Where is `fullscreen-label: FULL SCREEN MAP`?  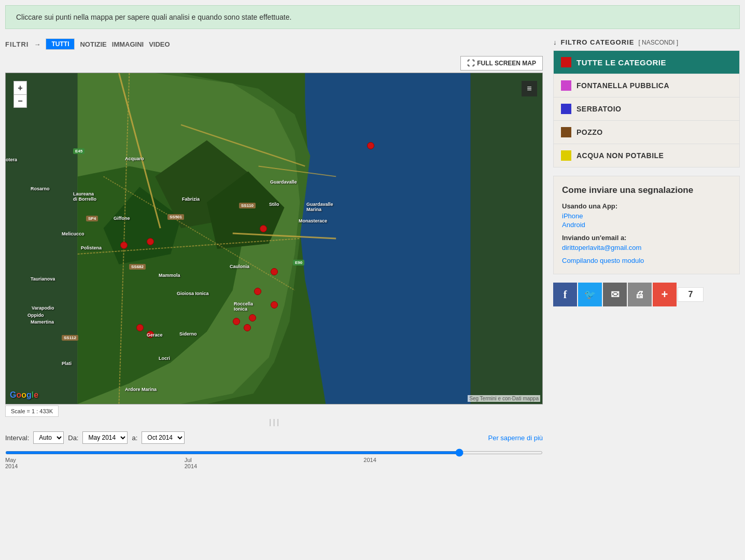 fullscreen-label: FULL SCREEN MAP is located at coordinates (507, 63).